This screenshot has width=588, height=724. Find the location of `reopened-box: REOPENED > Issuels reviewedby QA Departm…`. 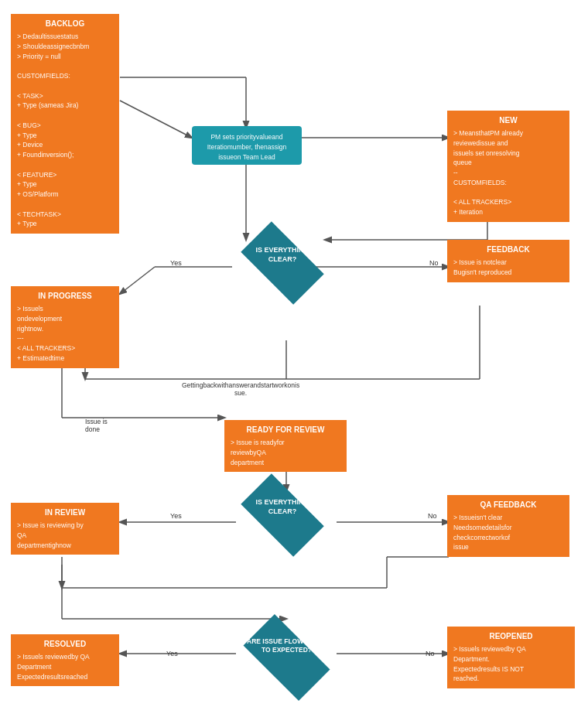

reopened-box: REOPENED > Issuels reviewedby QA Departm… is located at coordinates (511, 657).